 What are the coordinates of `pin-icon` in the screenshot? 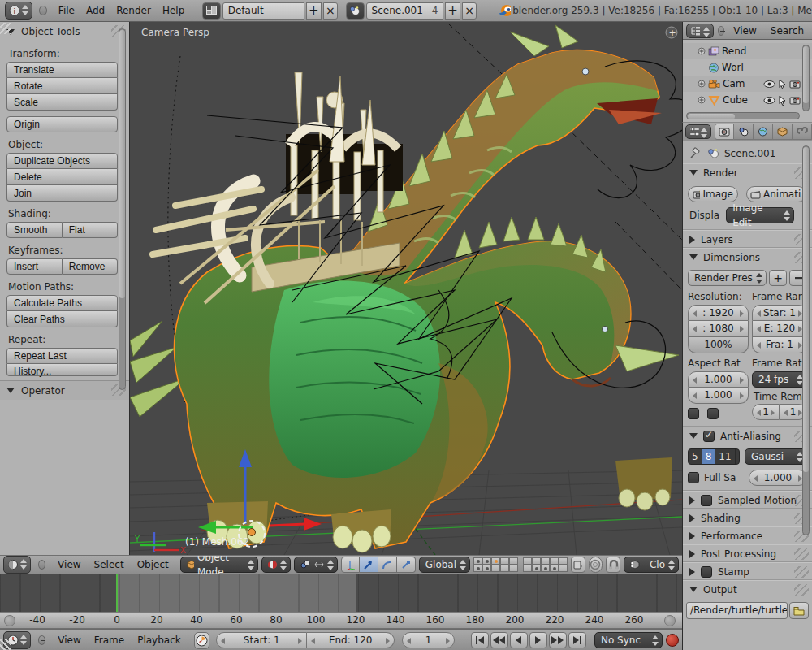 It's located at (696, 153).